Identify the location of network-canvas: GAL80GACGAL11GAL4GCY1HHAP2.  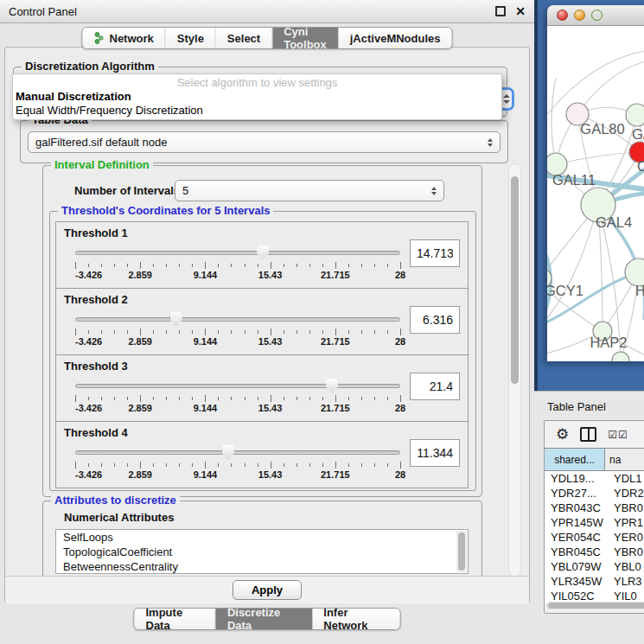
(596, 194).